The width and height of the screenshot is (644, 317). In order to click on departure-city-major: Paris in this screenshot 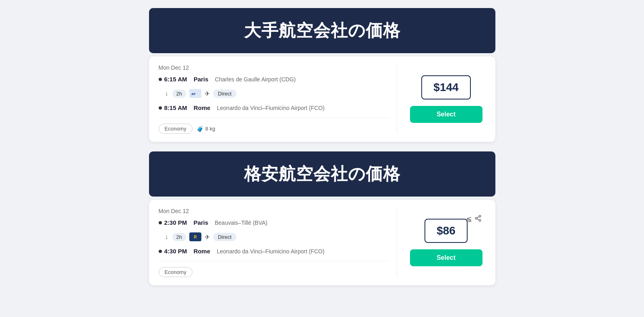, I will do `click(201, 79)`.